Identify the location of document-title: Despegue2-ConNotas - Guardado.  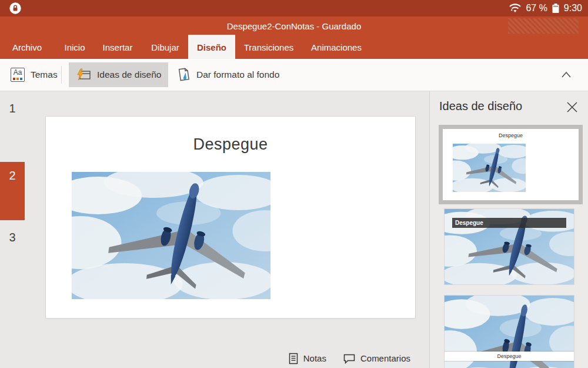
(294, 26).